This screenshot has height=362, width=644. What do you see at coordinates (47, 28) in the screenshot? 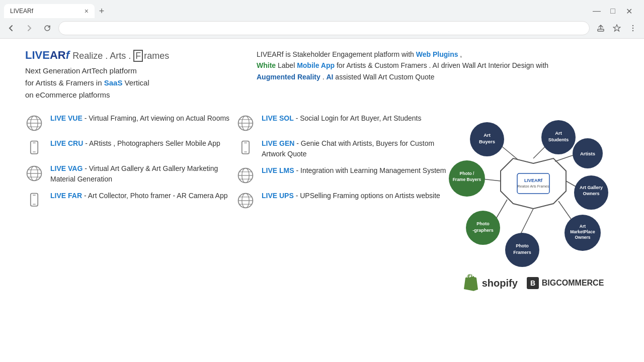
I see `refresh-button` at bounding box center [47, 28].